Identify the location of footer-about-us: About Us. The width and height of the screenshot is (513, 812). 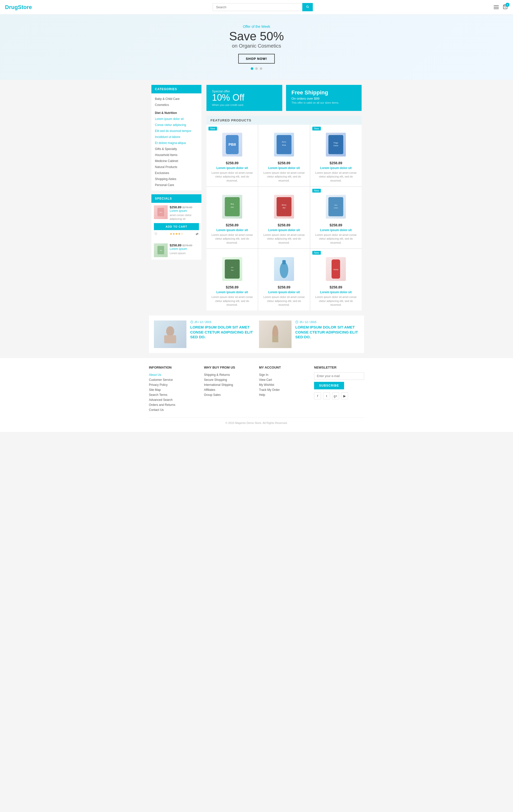
(174, 375).